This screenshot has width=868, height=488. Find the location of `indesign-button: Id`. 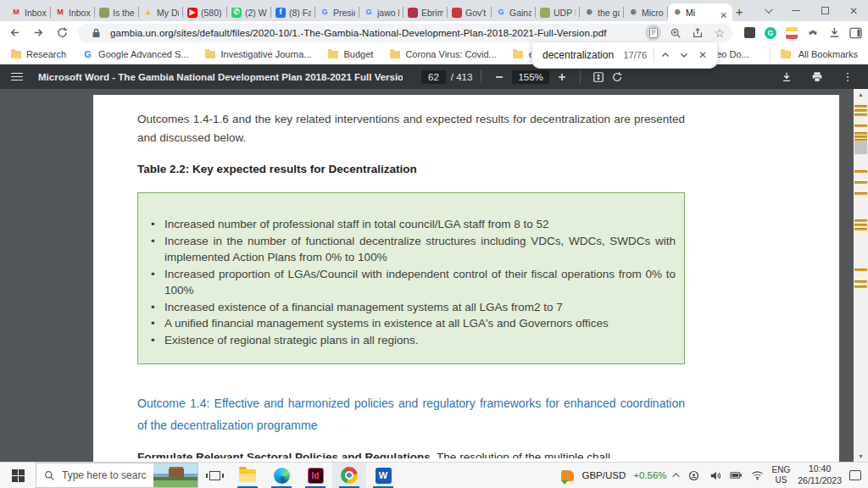

indesign-button: Id is located at coordinates (315, 475).